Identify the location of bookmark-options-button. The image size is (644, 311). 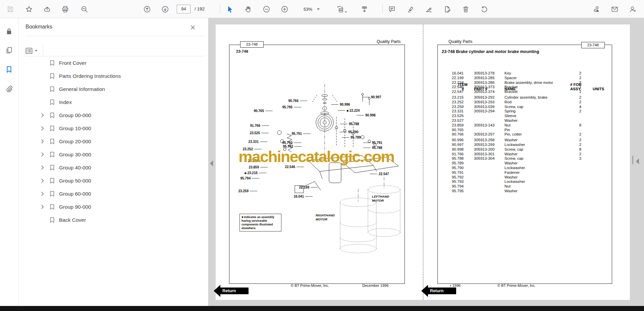
(33, 51).